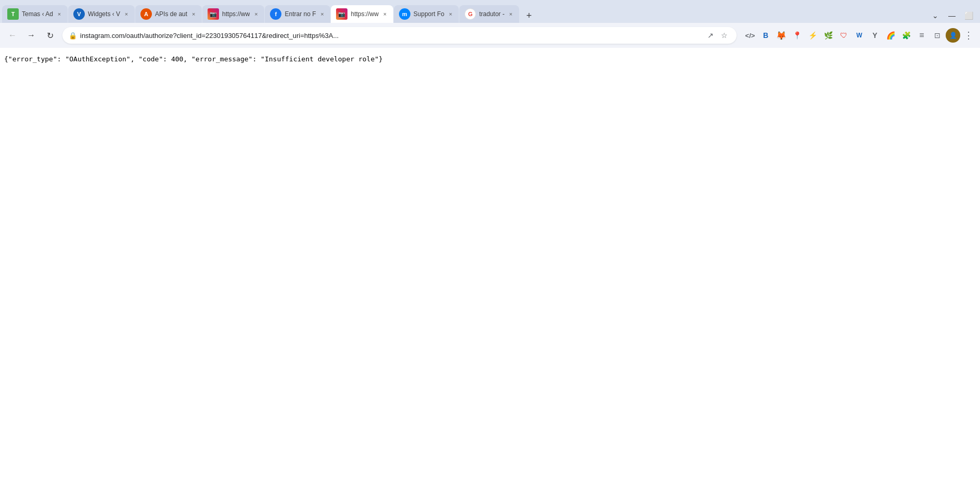 The image size is (980, 484). What do you see at coordinates (489, 14) in the screenshot?
I see `tab-google: G tradutor - ×` at bounding box center [489, 14].